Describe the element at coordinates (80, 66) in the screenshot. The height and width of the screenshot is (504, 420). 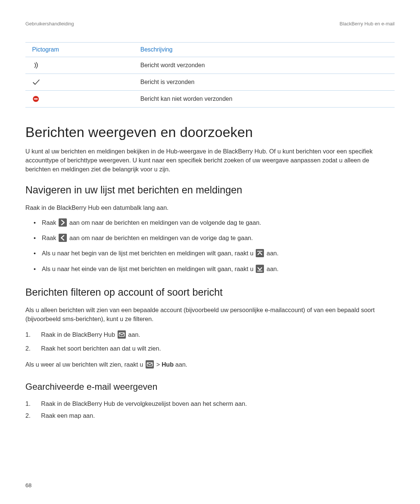
I see `sending-icon` at that location.